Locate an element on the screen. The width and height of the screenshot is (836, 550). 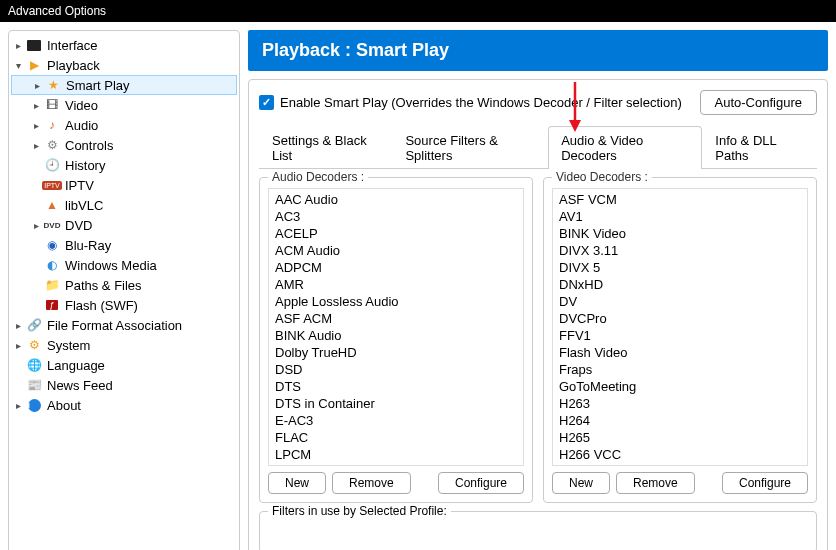
list-item: FFV1 is located at coordinates (680, 336).